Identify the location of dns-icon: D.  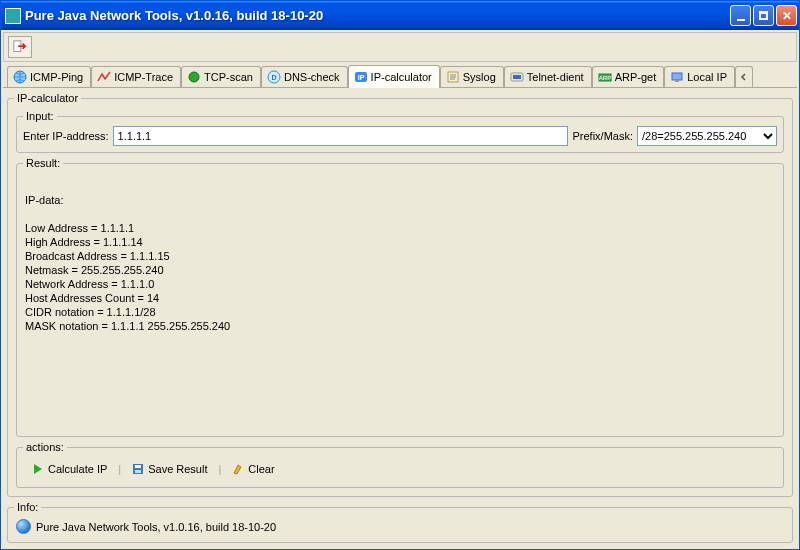
(274, 77).